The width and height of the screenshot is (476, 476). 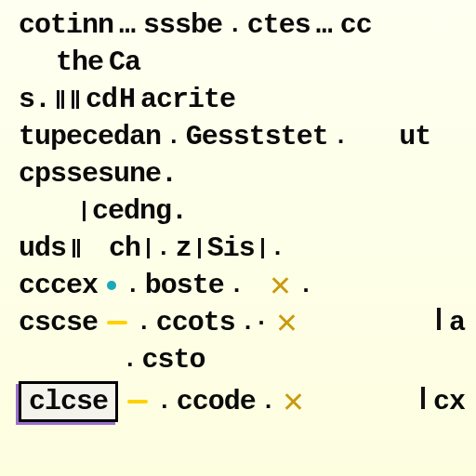 I want to click on text-line-7: cccex . boste . ., so click(x=245, y=285).